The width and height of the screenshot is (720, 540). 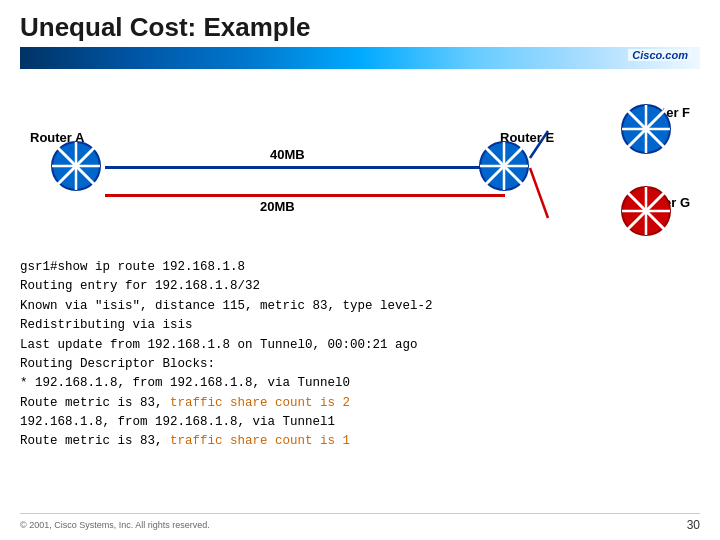 I want to click on code-line-3: Known via "isis", distance 115, metric 8…, so click(x=360, y=306).